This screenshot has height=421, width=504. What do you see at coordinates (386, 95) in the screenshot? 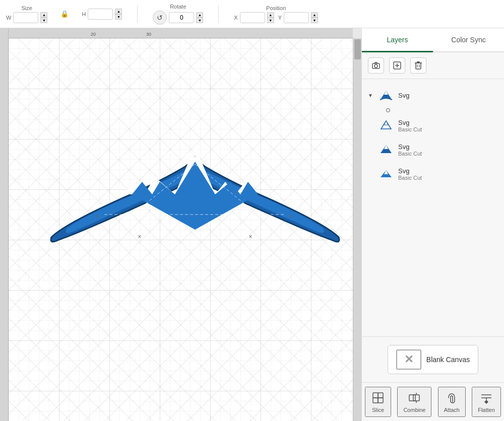
I see `layer-group-thumb` at bounding box center [386, 95].